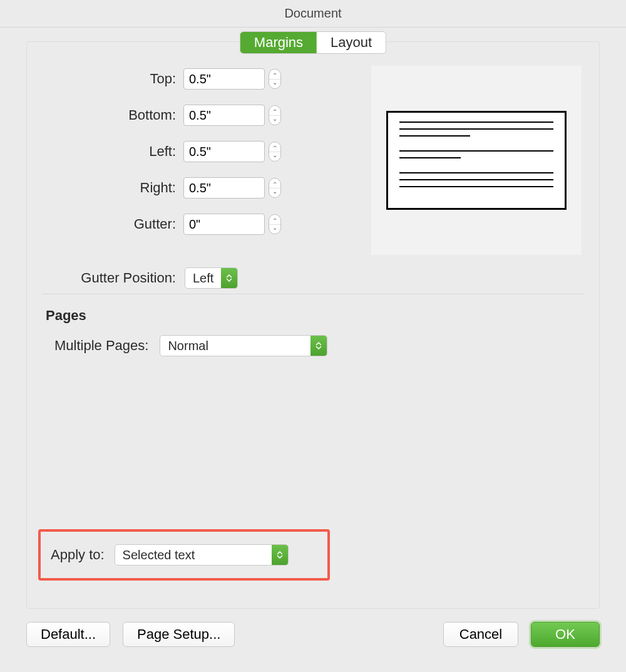 Image resolution: width=626 pixels, height=672 pixels. Describe the element at coordinates (275, 188) in the screenshot. I see `right-stepper: ⌃⌄` at that location.